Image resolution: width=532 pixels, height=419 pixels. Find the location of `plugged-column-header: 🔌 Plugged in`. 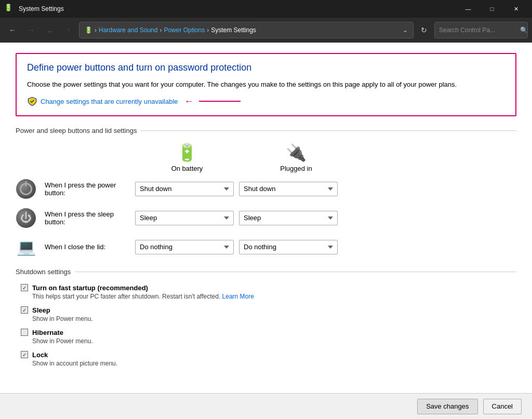

plugged-column-header: 🔌 Plugged in is located at coordinates (296, 158).